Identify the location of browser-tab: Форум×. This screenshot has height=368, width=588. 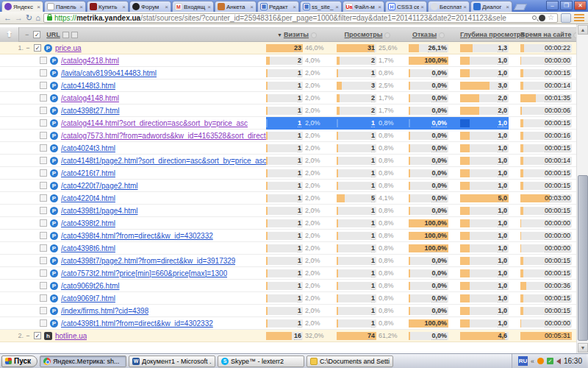
(150, 6).